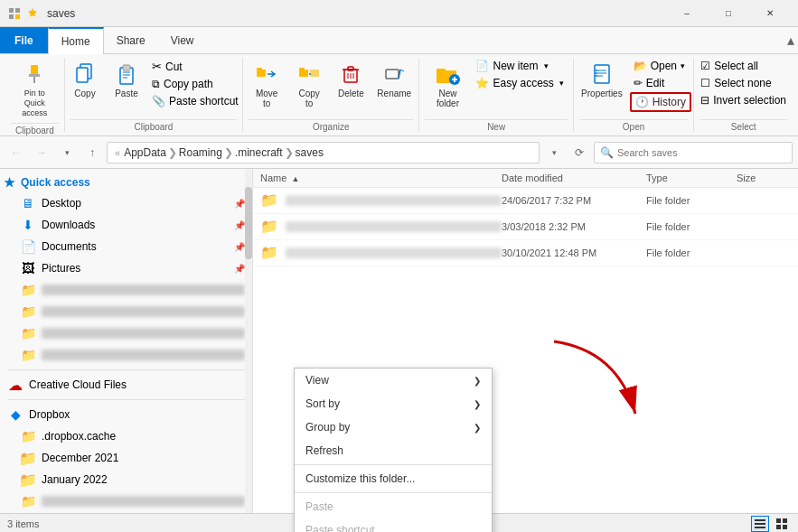 The width and height of the screenshot is (798, 532). Describe the element at coordinates (574, 178) in the screenshot. I see `col-date-header: Date modified` at that location.